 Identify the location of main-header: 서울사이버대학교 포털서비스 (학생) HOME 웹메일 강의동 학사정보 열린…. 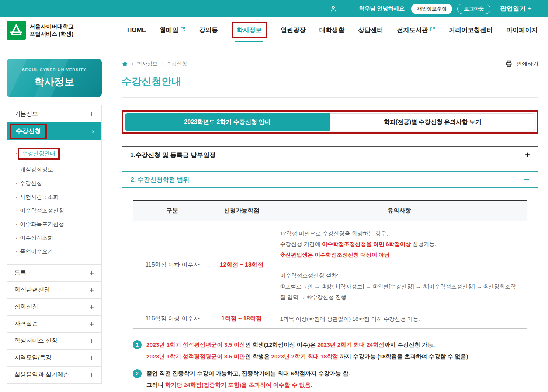
(274, 30).